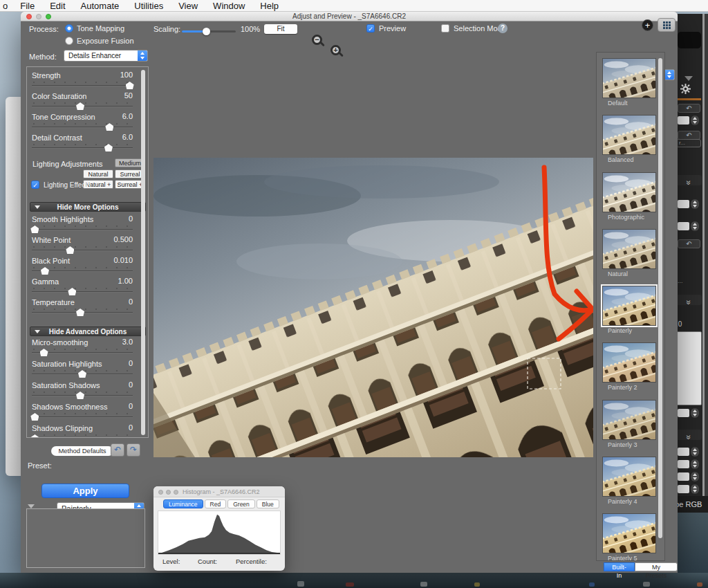  I want to click on apply-button: Apply, so click(86, 491).